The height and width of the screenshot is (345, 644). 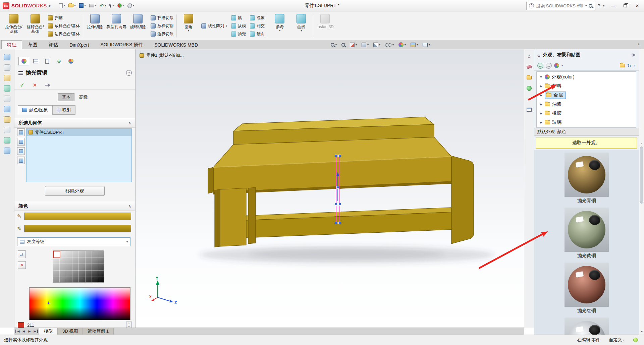 I want to click on last-tab-button: ▶, so click(x=35, y=331).